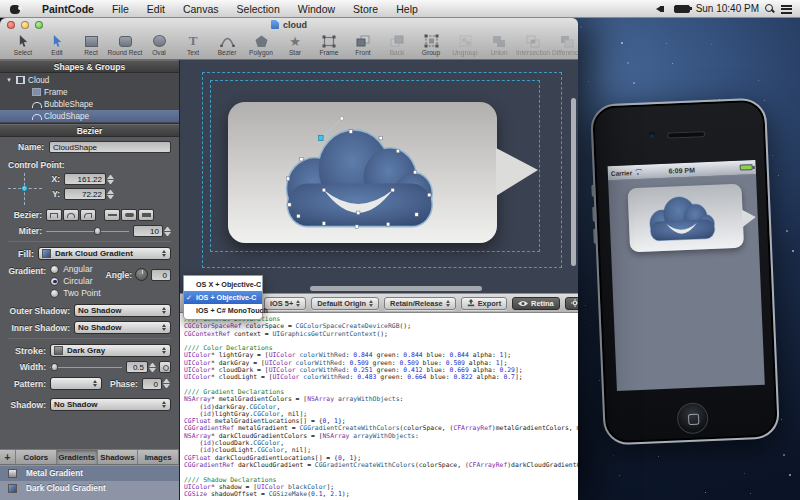 This screenshot has width=800, height=500. I want to click on disclosure-triangle: ▼, so click(10, 80).